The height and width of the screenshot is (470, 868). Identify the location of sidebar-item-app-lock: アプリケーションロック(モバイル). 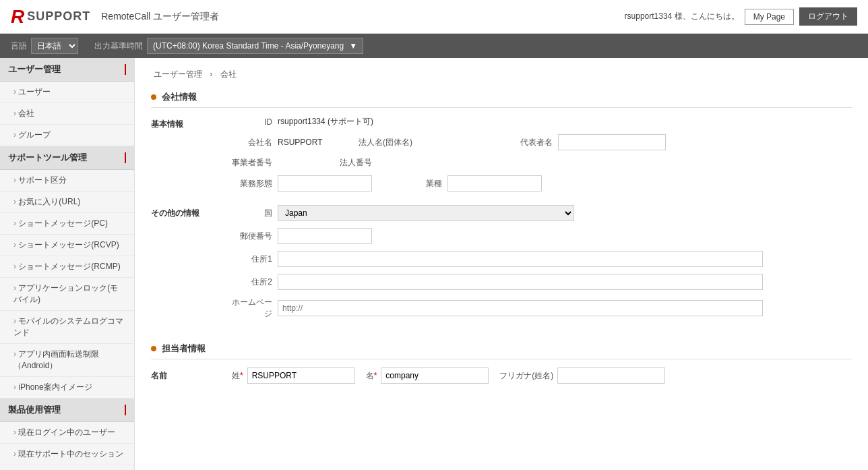
(67, 294).